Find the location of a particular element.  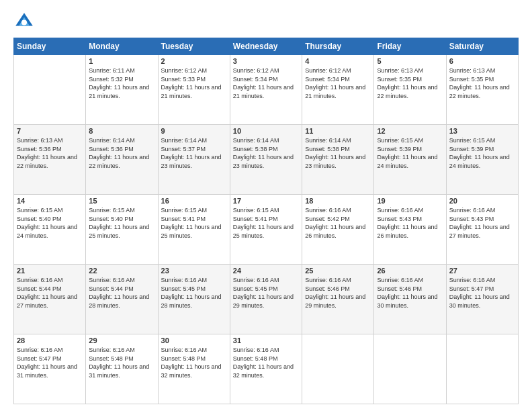

calendar-cell: 7Sunrise: 6:13 AMSunset: 5:36 PMDaylight… is located at coordinates (50, 160).